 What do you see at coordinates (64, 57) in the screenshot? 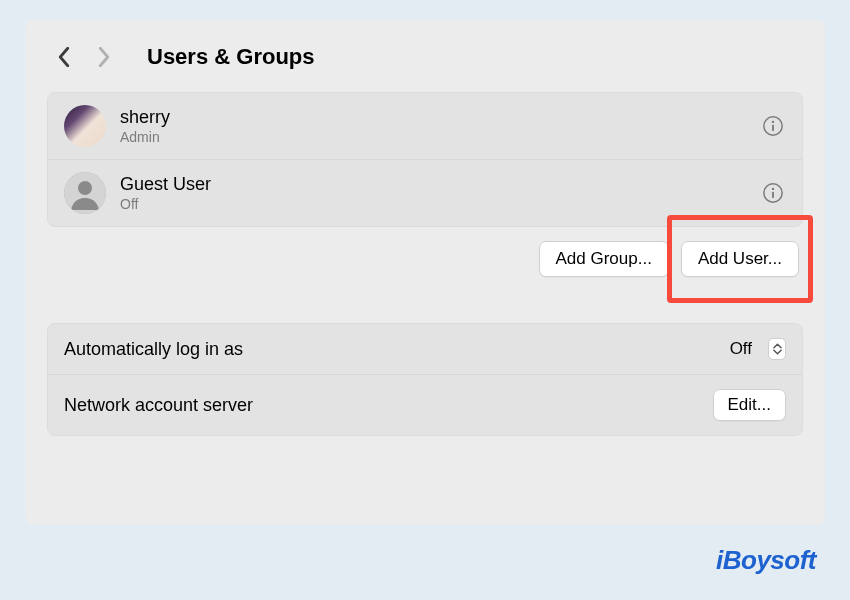
I see `chevron-left-icon` at bounding box center [64, 57].